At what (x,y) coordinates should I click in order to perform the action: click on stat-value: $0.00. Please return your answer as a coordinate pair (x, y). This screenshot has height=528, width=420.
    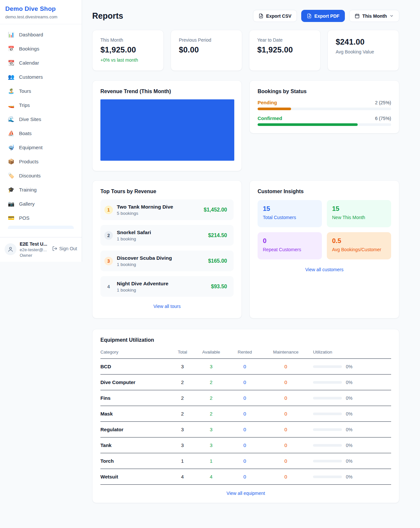
    Looking at the image, I should click on (206, 50).